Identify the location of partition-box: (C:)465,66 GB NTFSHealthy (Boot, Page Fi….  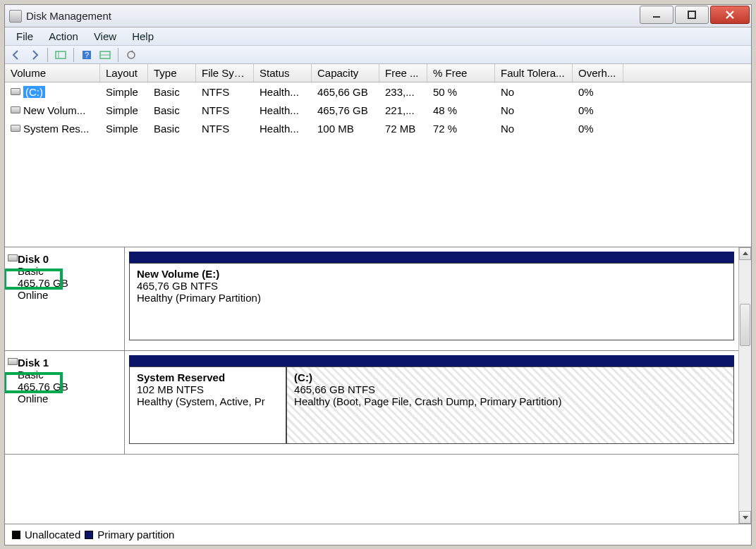
(511, 405).